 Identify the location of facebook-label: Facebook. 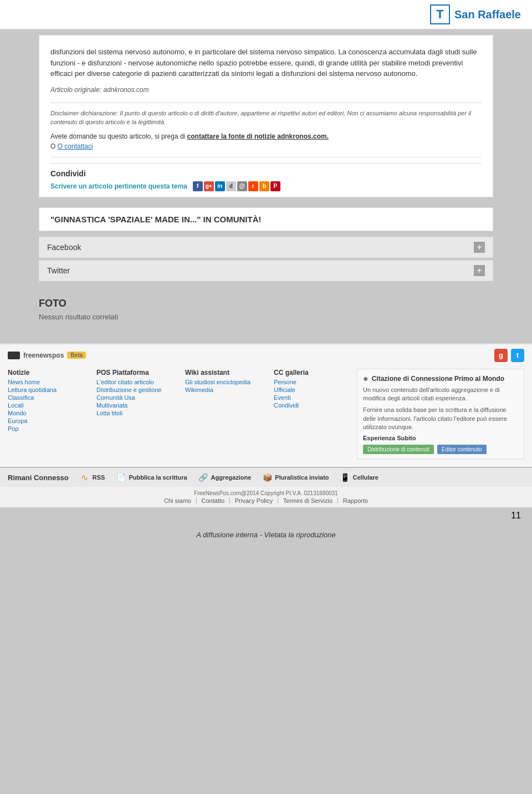
(64, 247).